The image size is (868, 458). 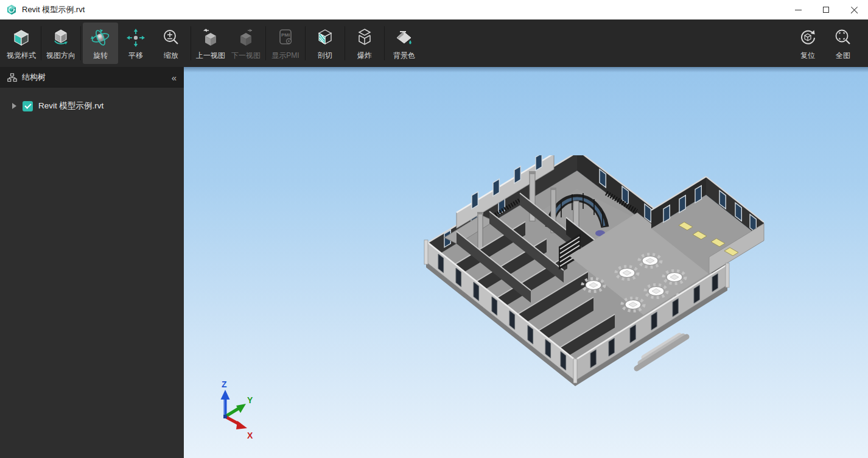 What do you see at coordinates (242, 412) in the screenshot?
I see `axis-triad: Z Y X` at bounding box center [242, 412].